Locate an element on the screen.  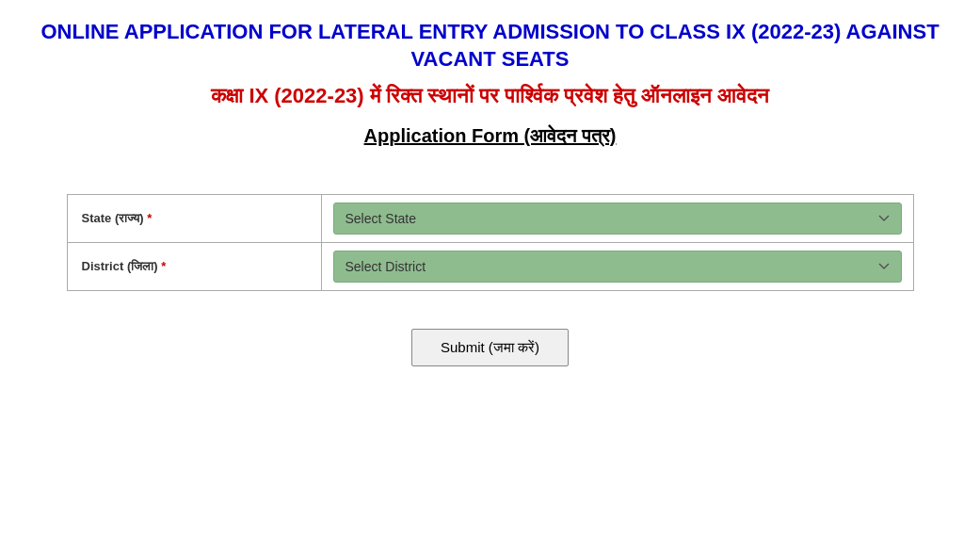
district-label: District (जिला) * is located at coordinates (195, 267).